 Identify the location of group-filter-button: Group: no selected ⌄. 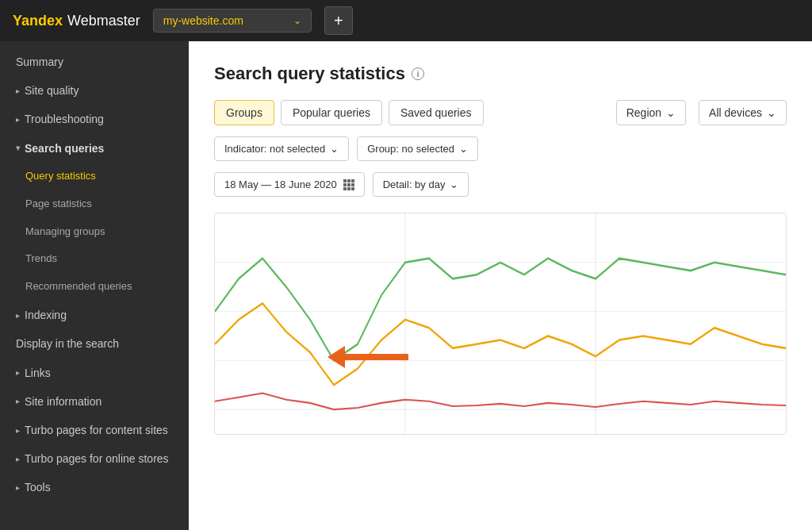
(417, 149).